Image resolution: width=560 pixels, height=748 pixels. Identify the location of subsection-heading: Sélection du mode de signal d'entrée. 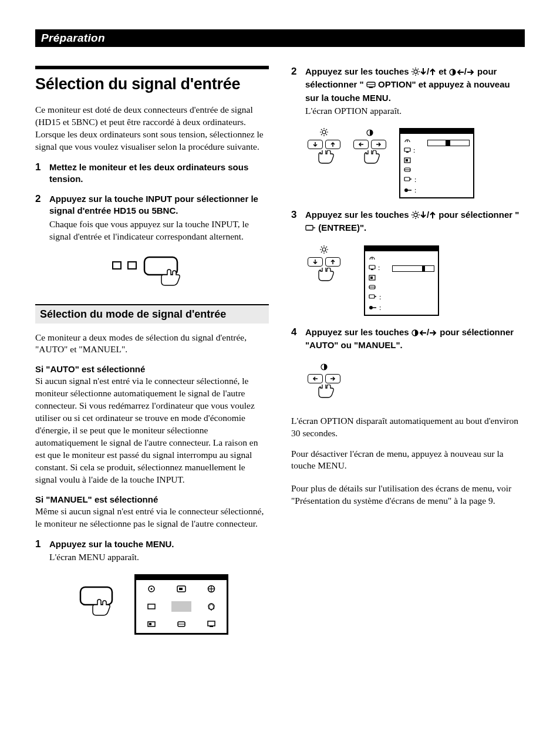
(152, 314).